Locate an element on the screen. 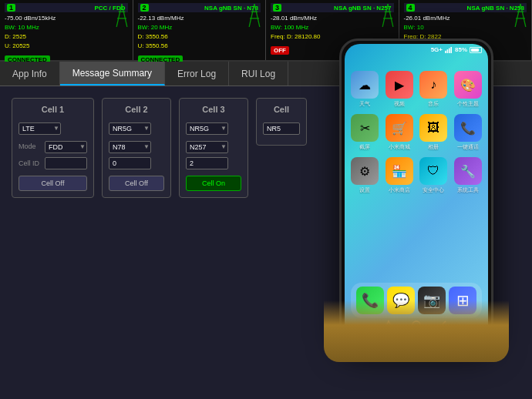  security-icon: 🛡 is located at coordinates (433, 171).